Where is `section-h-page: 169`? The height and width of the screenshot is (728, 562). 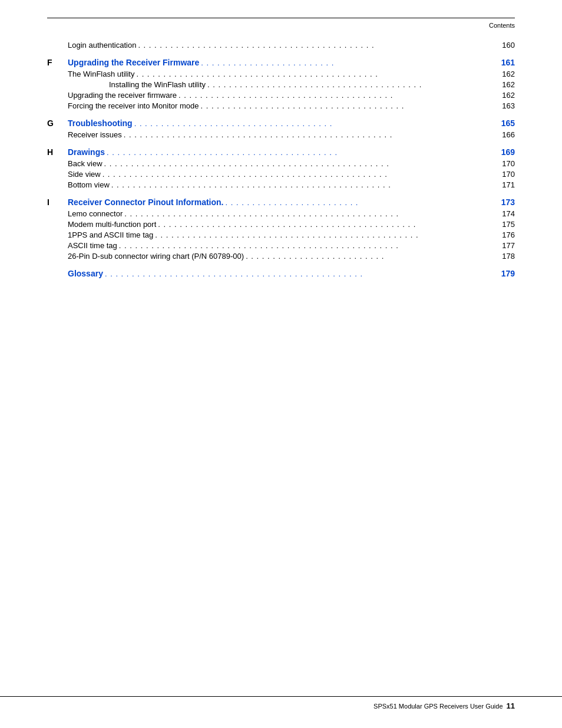 section-h-page: 169 is located at coordinates (508, 152).